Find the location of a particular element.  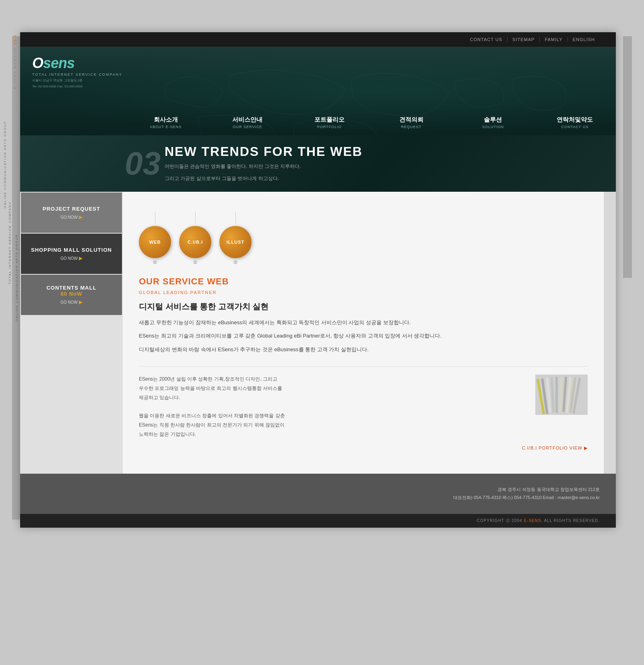

sidebar-item-shopping-mall: SHOPPING MALL SOLUTION GO NOW ▶ is located at coordinates (72, 254).